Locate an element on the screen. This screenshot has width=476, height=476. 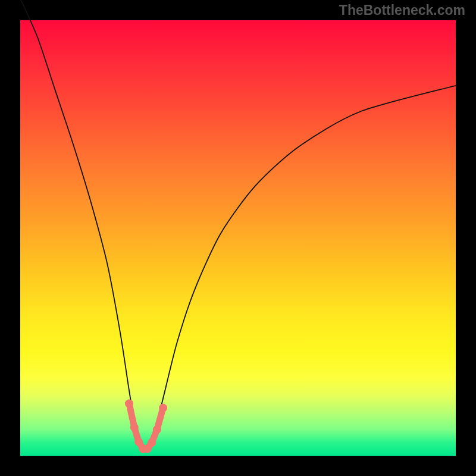
watermark: TheBottleneck.com is located at coordinates (402, 11).